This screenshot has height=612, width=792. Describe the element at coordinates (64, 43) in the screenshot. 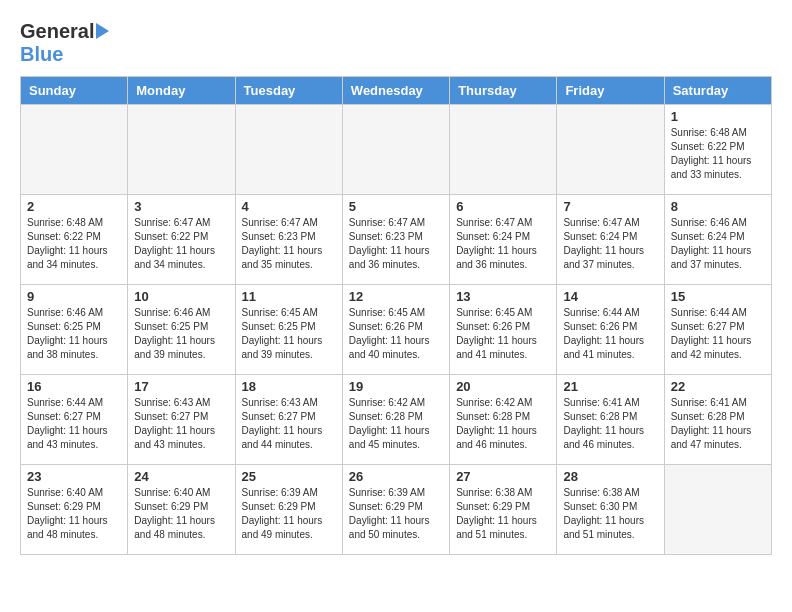

I see `logo: General Blue` at that location.